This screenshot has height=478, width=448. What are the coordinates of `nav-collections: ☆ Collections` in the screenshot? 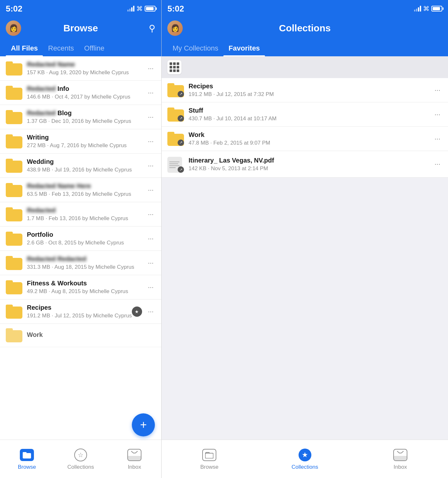 It's located at (81, 459).